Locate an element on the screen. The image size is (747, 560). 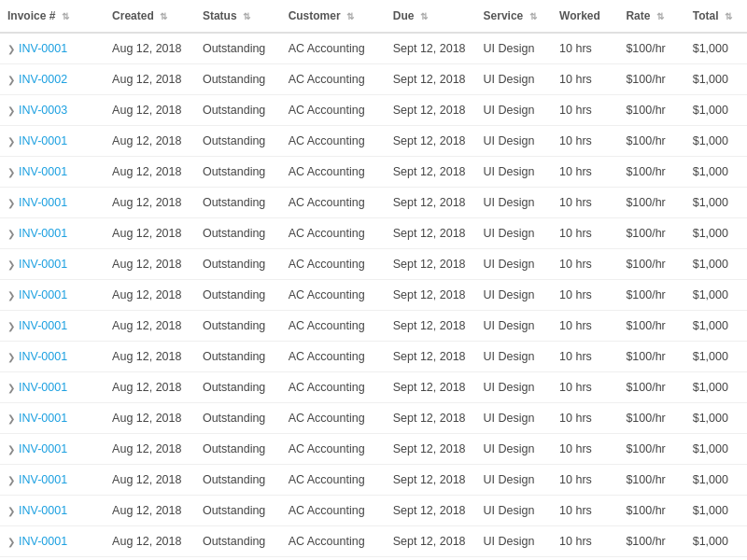
col-header-created: Created ⇅ is located at coordinates (149, 17).